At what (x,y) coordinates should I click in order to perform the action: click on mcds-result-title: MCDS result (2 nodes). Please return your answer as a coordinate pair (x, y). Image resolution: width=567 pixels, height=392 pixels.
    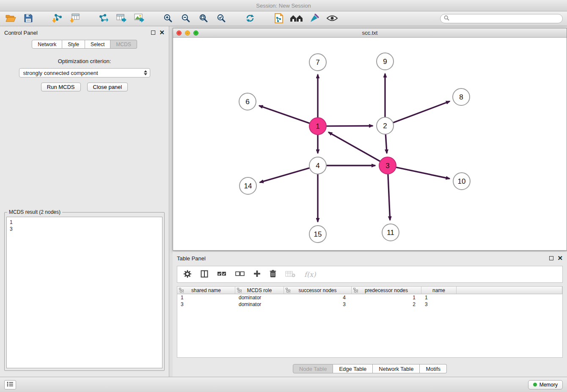
    Looking at the image, I should click on (35, 212).